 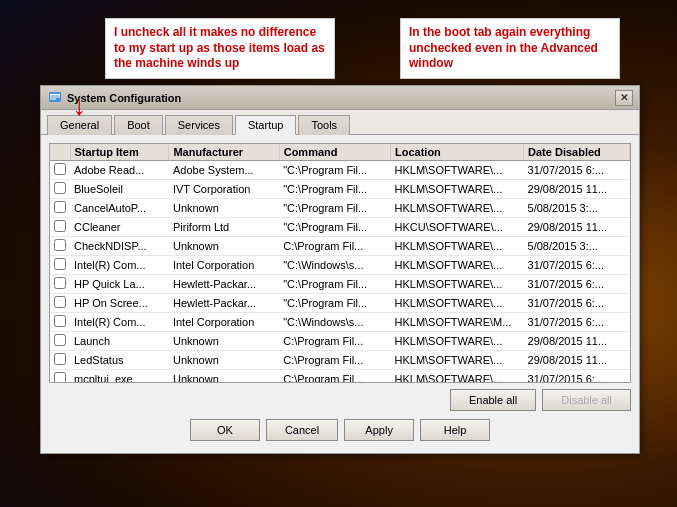 I want to click on annotation-box-2: In the boot tab again everything uncheck…, so click(x=510, y=48).